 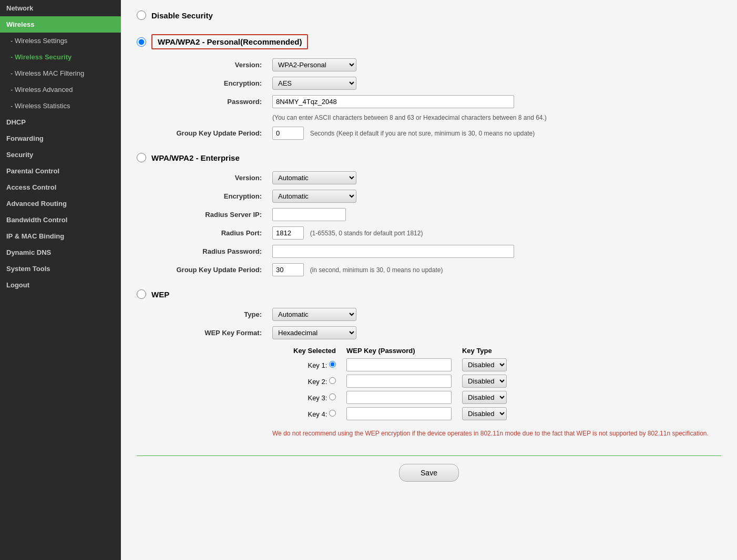 What do you see at coordinates (485, 365) in the screenshot?
I see `wep-key-type-select-1: Disabled64bit128bit152bit` at bounding box center [485, 365].